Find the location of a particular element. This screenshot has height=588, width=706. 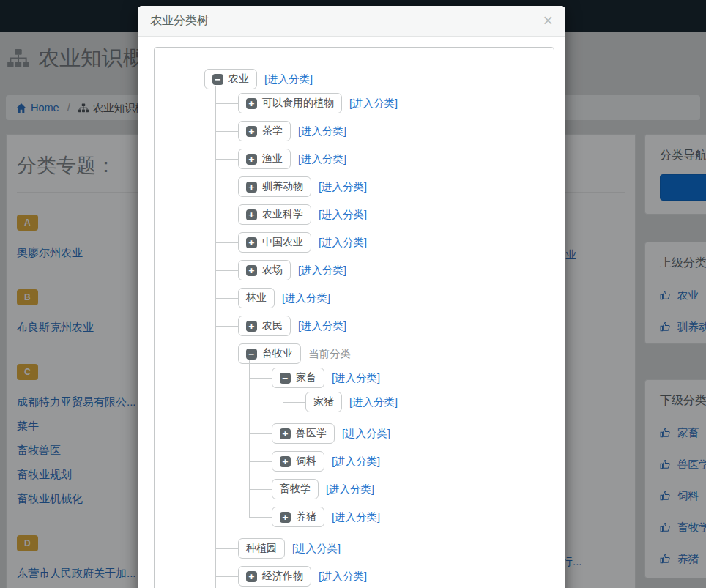

tree-node: +兽医学[进入分类] is located at coordinates (413, 433).